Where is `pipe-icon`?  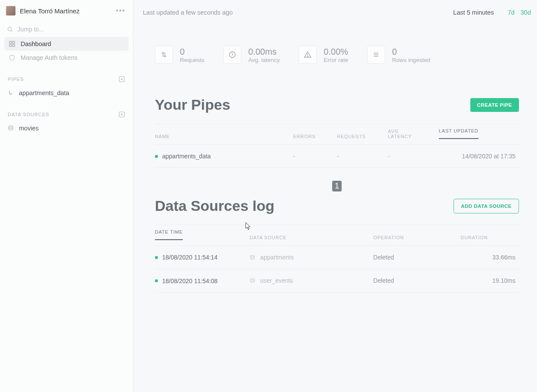
pipe-icon is located at coordinates (11, 93).